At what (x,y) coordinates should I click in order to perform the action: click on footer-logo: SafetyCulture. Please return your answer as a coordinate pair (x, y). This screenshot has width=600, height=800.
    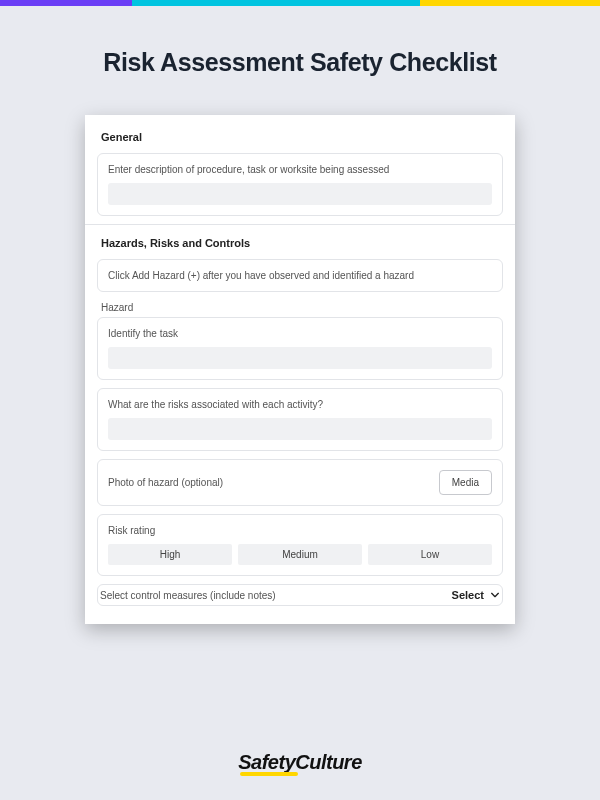
    Looking at the image, I should click on (300, 762).